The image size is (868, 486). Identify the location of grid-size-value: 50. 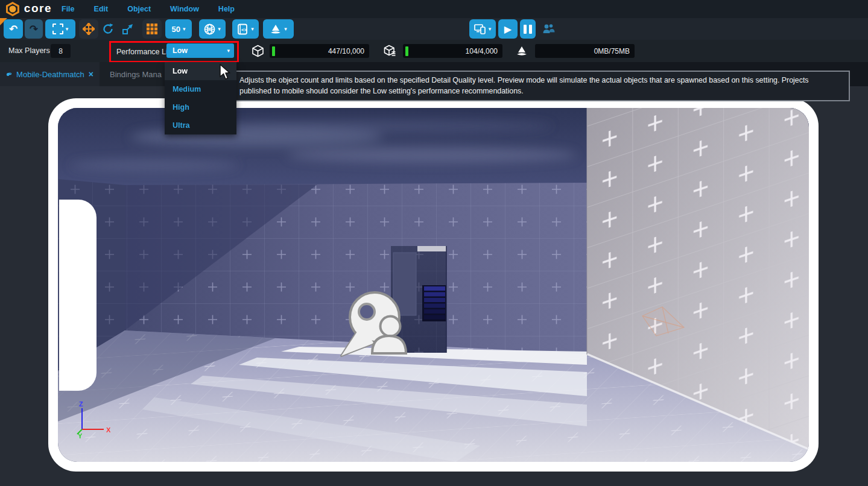
(176, 29).